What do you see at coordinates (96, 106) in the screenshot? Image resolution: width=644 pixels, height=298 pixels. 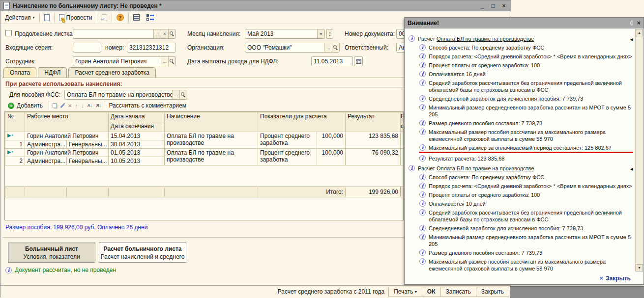 I see `table-command-bar: + Добавить × ↑ ↓ А↓ Я↓ Рассчитать с комм…` at bounding box center [96, 106].